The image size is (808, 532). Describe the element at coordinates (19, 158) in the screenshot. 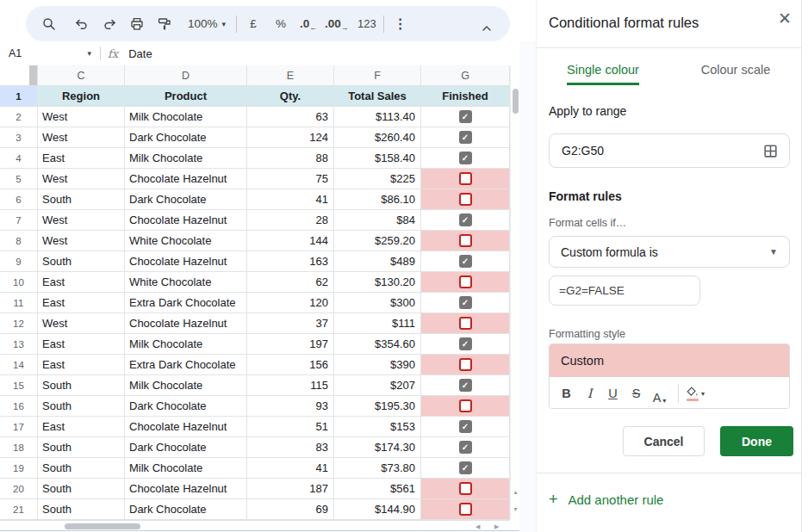

I see `row-number: 4` at that location.